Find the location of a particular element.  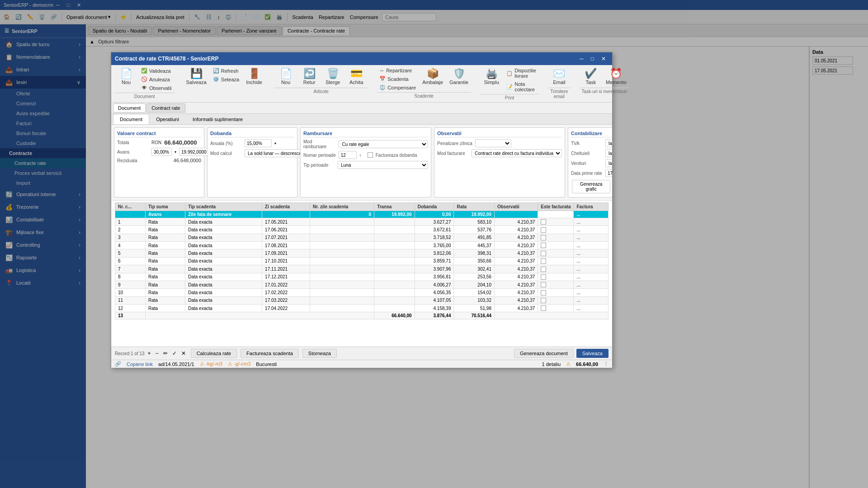

factureaza-scadenta-button: Factureaza scadenta is located at coordinates (269, 353).